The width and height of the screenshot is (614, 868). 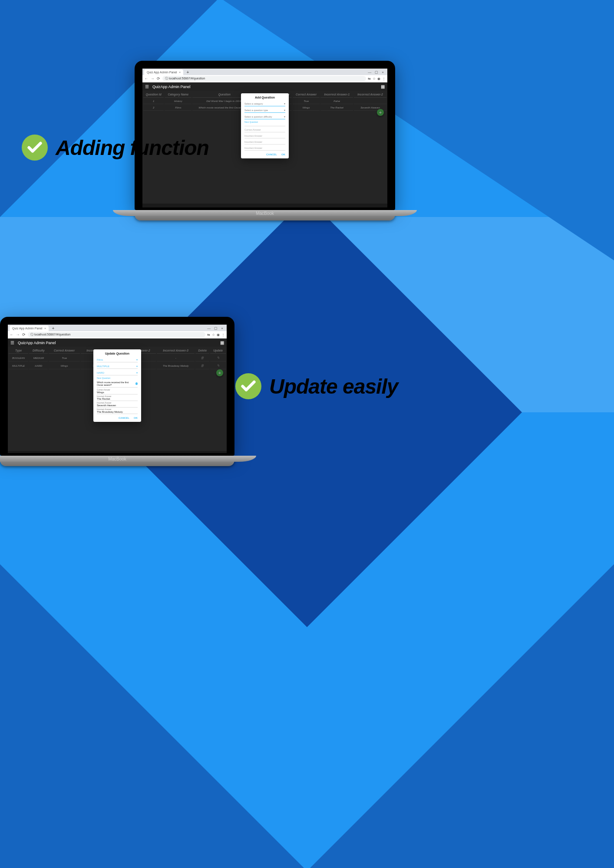 What do you see at coordinates (117, 385) in the screenshot?
I see `update-question-modal: Update Question Films ▾ MULTIPLE ▾ HARD …` at bounding box center [117, 385].